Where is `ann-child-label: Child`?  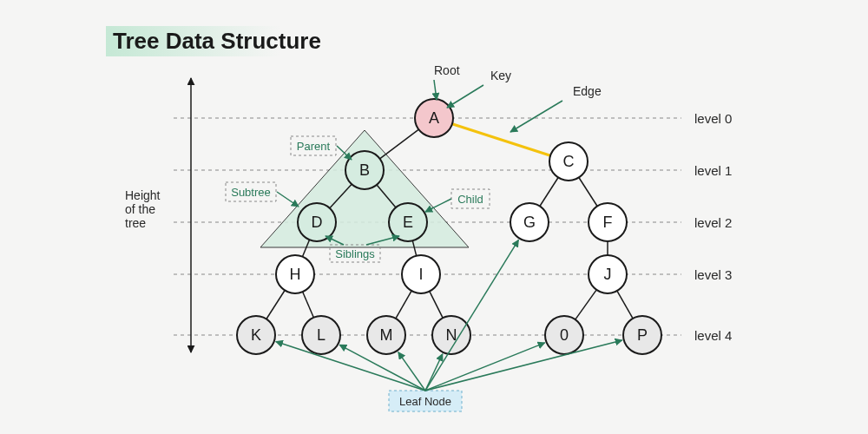 ann-child-label: Child is located at coordinates (470, 200).